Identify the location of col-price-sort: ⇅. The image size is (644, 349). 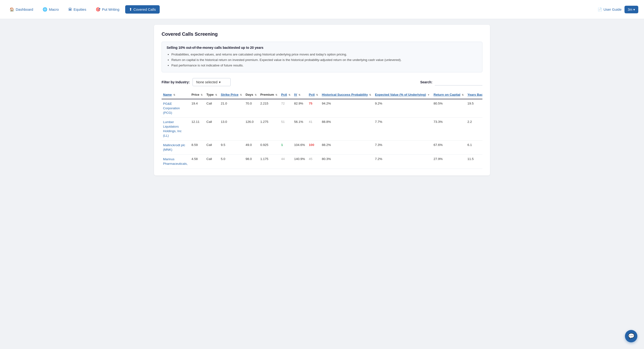
(202, 95).